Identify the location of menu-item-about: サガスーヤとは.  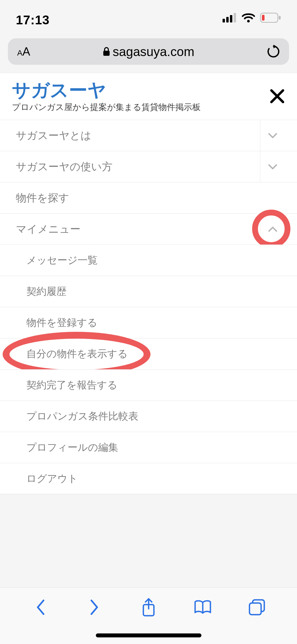
(148, 135).